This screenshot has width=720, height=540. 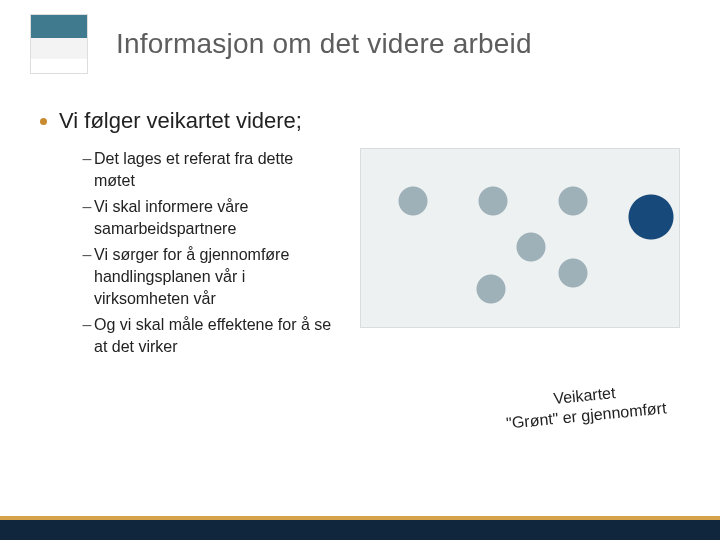 What do you see at coordinates (324, 44) in the screenshot?
I see `slide-title: Informasjon om det videre arbeid` at bounding box center [324, 44].